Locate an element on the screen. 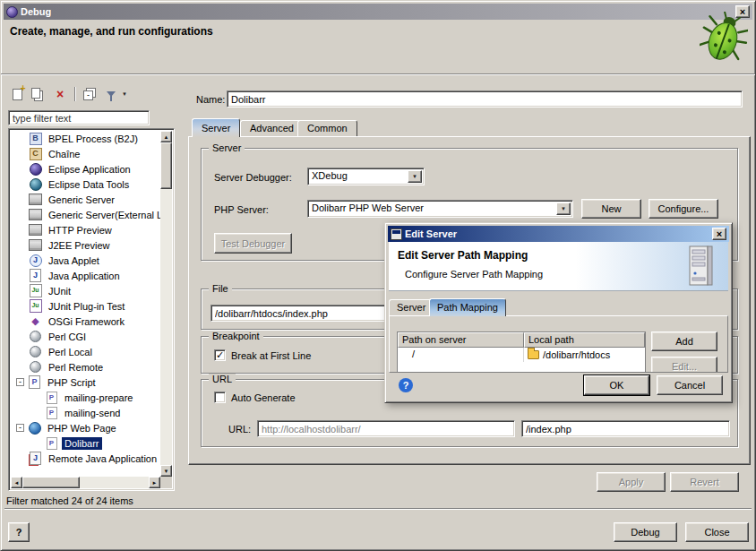  server-group-title: Server is located at coordinates (227, 148).